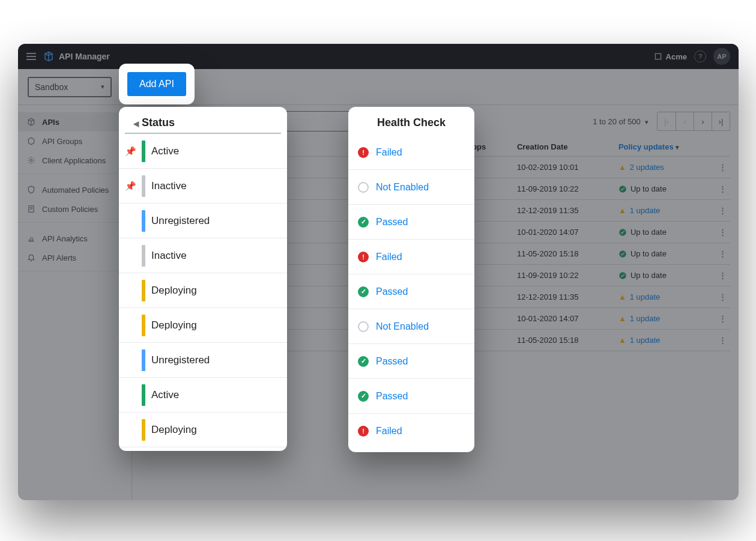  I want to click on status-popover: ◀ Status 📌Active📌InactiveUnregisteredIna…, so click(203, 279).